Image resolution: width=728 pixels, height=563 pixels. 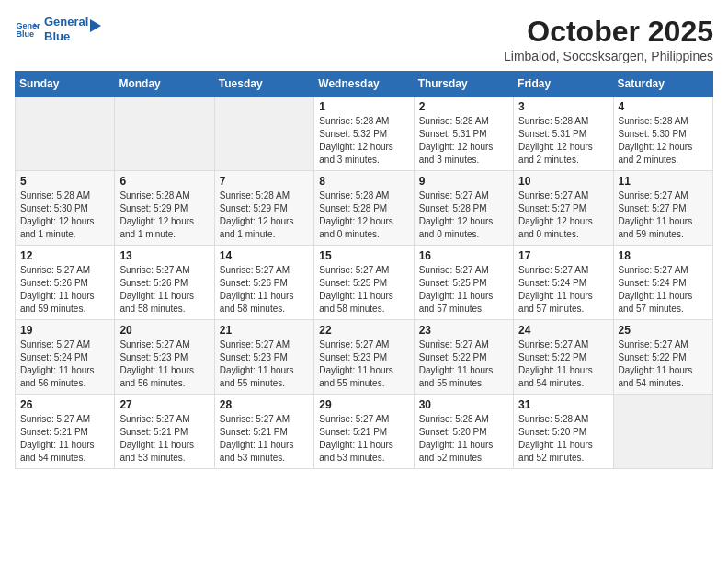 What do you see at coordinates (64, 330) in the screenshot?
I see `day-number: 19` at bounding box center [64, 330].